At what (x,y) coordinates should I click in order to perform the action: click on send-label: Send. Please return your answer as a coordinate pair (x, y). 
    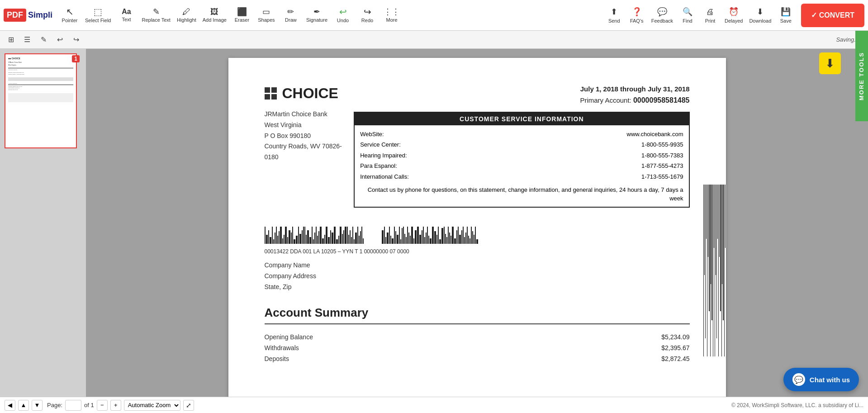
    Looking at the image, I should click on (614, 21).